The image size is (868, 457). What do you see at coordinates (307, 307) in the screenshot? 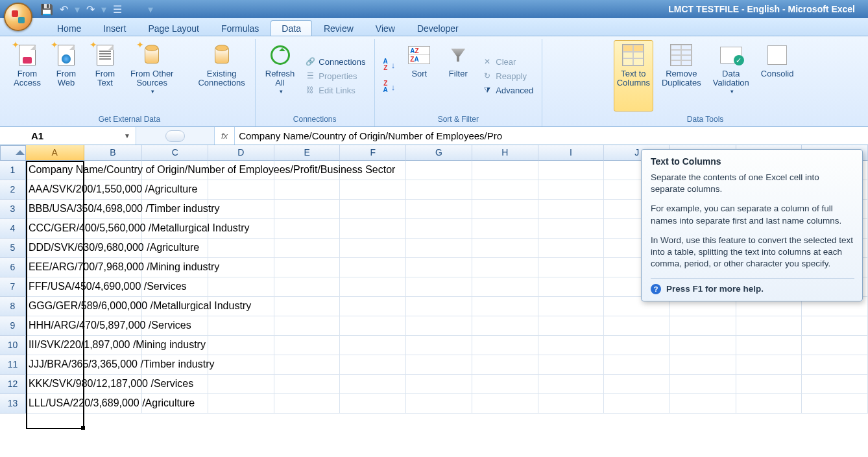
I see `cell-E8` at bounding box center [307, 307].